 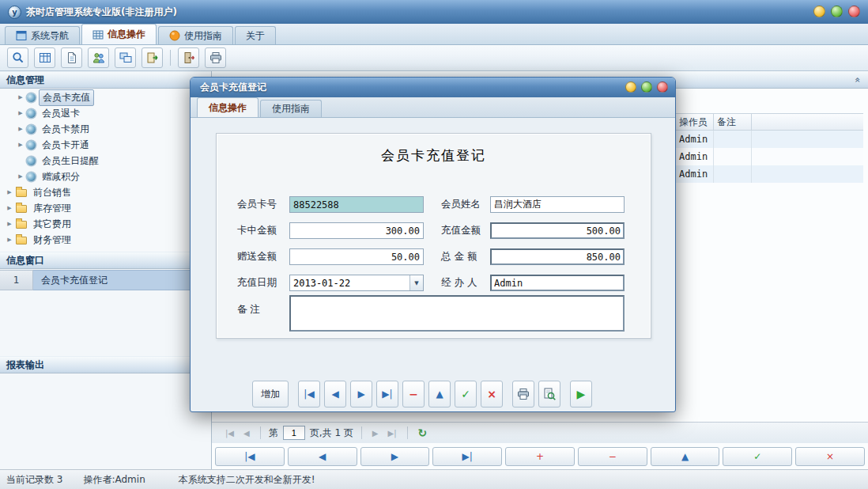 I want to click on grid-col-remark: 备注, so click(x=733, y=122).